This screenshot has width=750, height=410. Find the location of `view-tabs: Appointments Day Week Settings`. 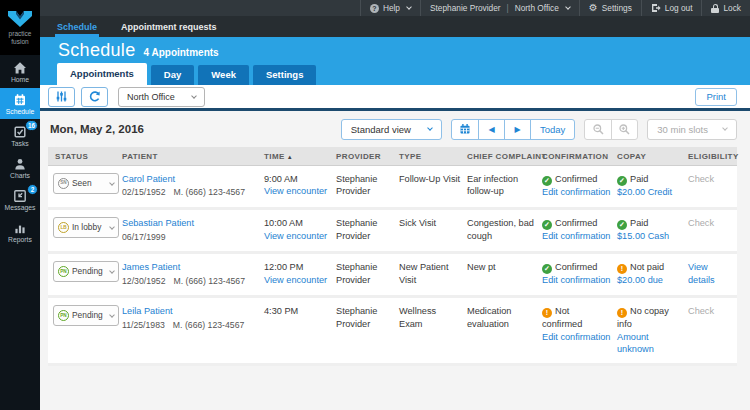

view-tabs: Appointments Day Week Settings is located at coordinates (395, 74).